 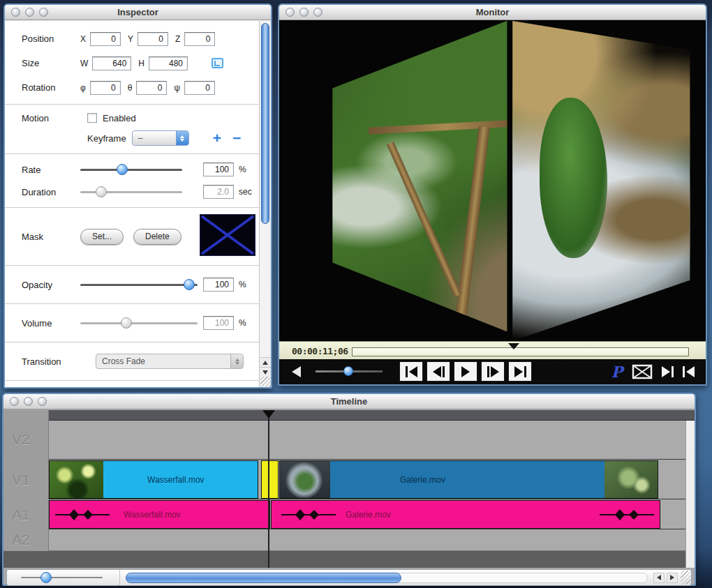 What do you see at coordinates (200, 39) in the screenshot?
I see `position-z-field: 0` at bounding box center [200, 39].